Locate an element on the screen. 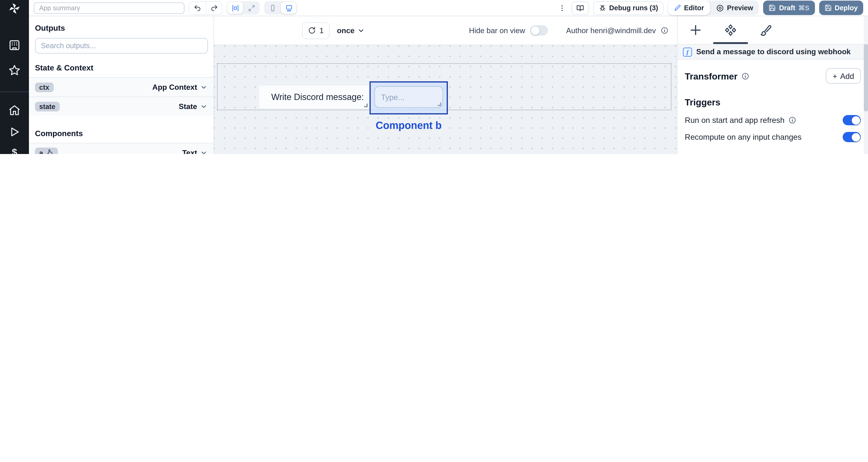  ctx-badge: ctx is located at coordinates (44, 87).